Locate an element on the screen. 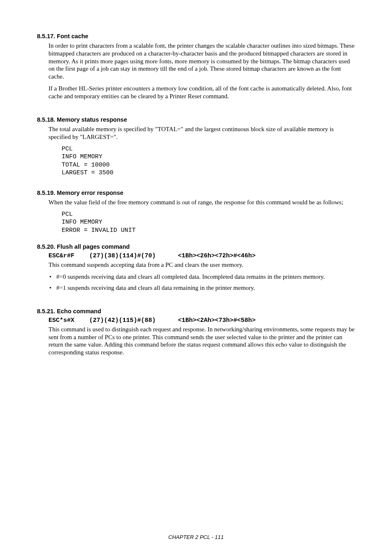 This screenshot has height=555, width=392. heading-8-5-19: 8.5.19. Memory error response is located at coordinates (196, 193).